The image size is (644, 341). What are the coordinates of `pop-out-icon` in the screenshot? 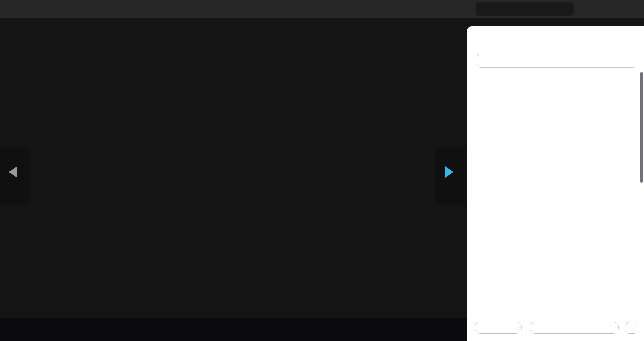 It's located at (622, 39).